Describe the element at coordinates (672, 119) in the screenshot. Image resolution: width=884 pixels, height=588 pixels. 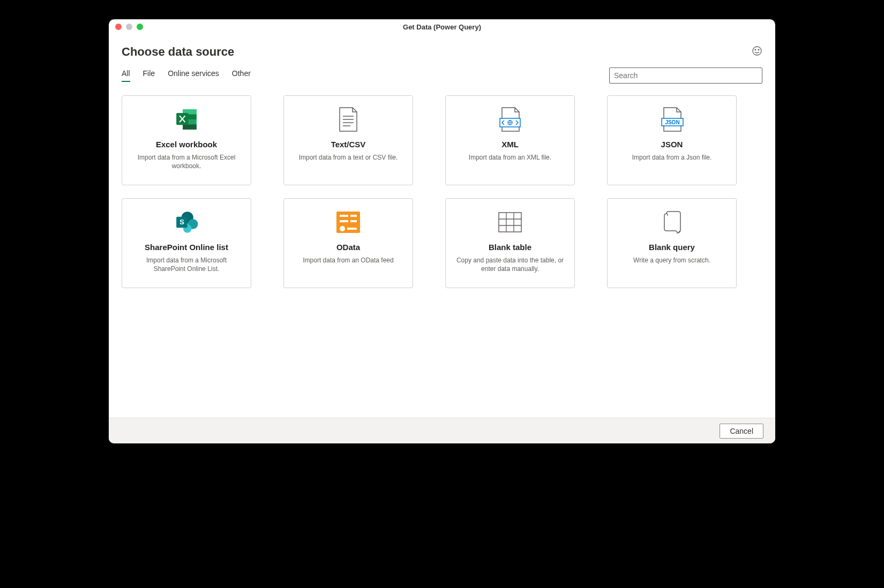
I see `json-icon: JSON` at that location.